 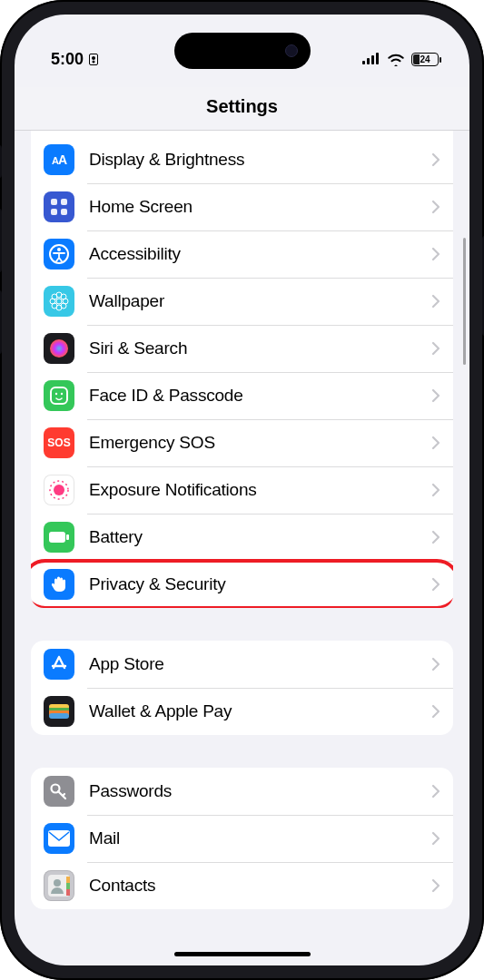 I want to click on sos-icon: SOS, so click(x=59, y=443).